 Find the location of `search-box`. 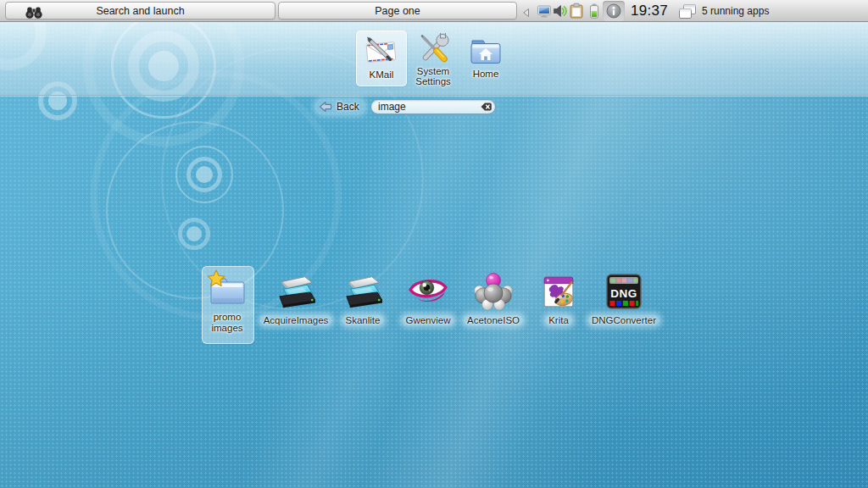

search-box is located at coordinates (433, 107).